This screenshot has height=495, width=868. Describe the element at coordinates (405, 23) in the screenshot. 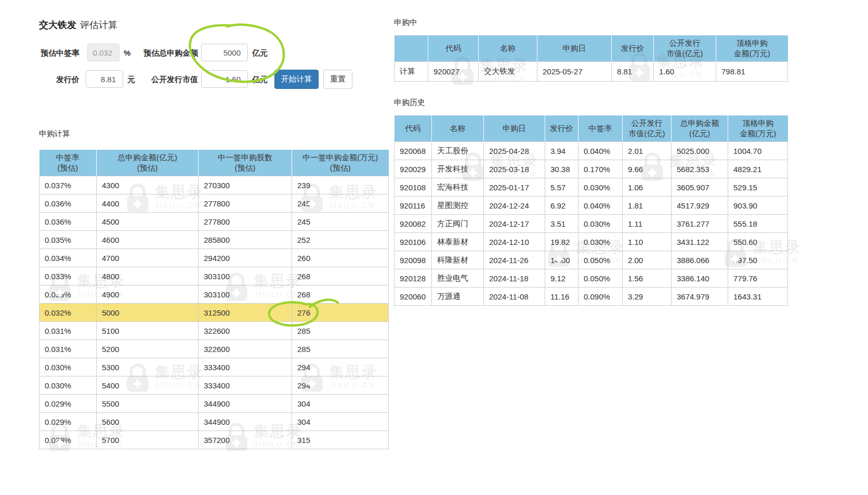

I see `current-section-title: 申购中` at that location.